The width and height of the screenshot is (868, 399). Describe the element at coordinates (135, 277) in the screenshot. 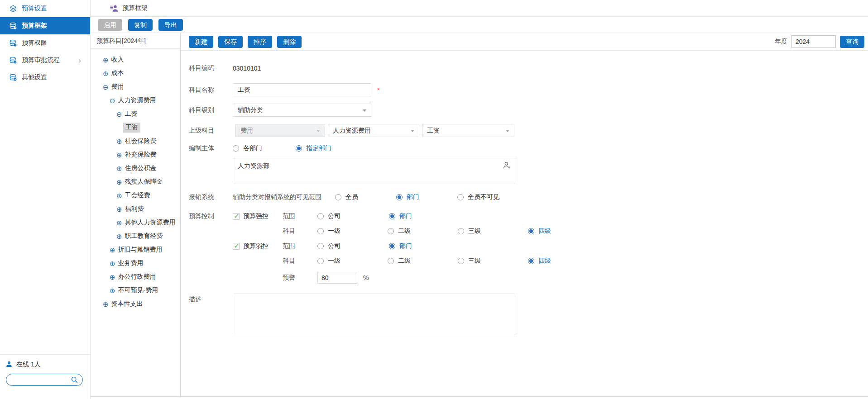

I see `tree-node-办公行政费用: ⊕办公行政费用` at that location.